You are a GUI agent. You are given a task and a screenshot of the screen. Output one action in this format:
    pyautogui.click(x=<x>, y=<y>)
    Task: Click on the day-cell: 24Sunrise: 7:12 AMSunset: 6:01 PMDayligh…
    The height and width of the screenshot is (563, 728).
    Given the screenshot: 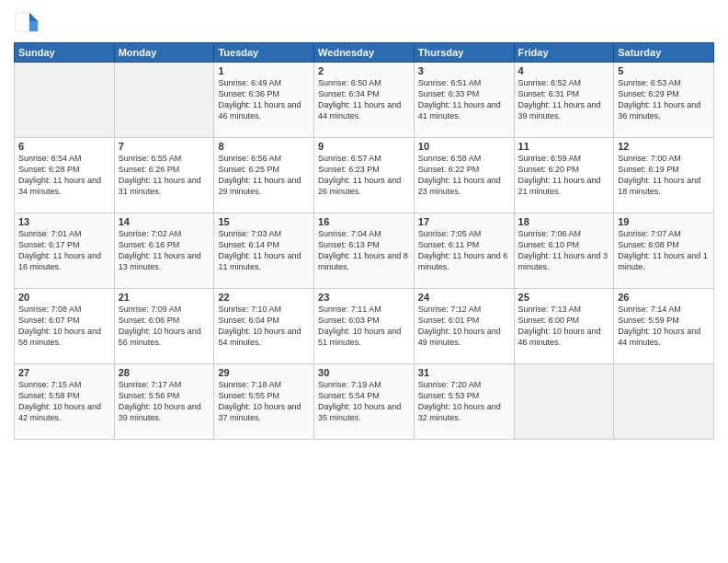 What is the action you would take?
    pyautogui.click(x=463, y=327)
    